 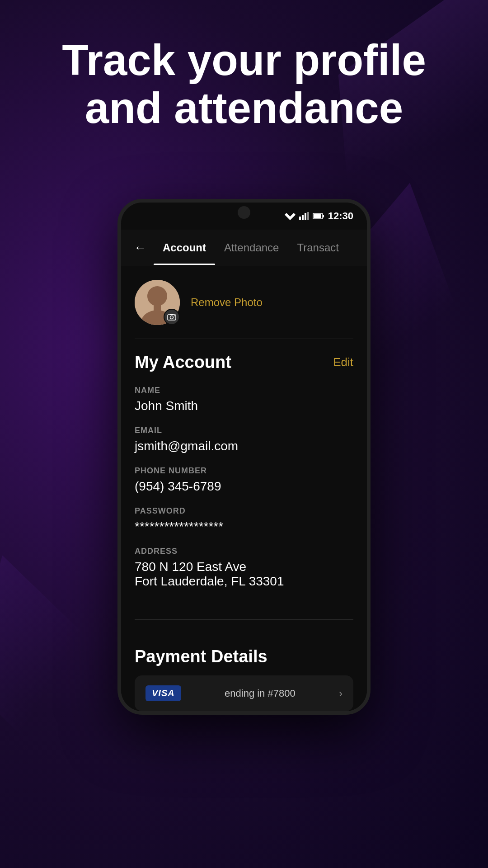 What do you see at coordinates (341, 693) in the screenshot?
I see `chevron-right-icon: ›` at bounding box center [341, 693].